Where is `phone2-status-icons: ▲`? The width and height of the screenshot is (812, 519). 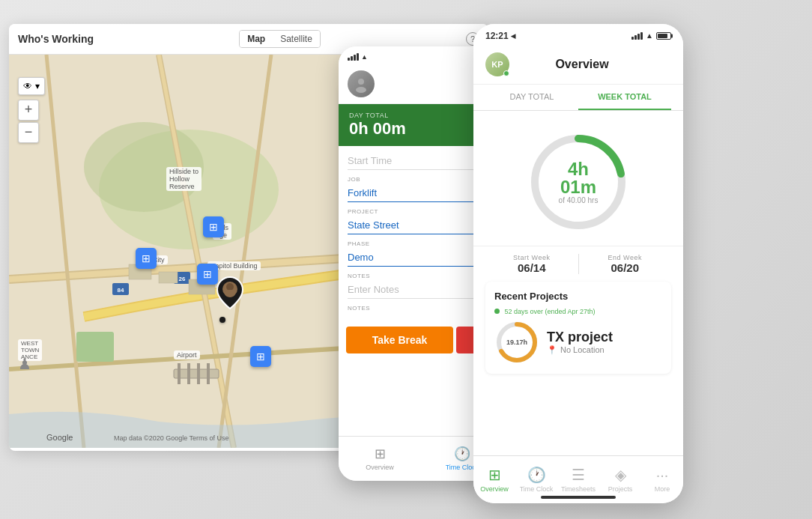 phone2-status-icons: ▲ is located at coordinates (652, 36).